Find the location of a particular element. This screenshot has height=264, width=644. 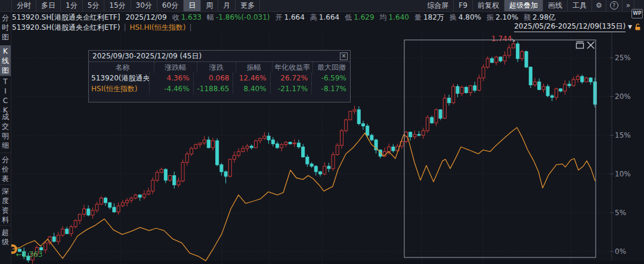

tool-tab-超级叠加: 超级叠加 is located at coordinates (524, 6).